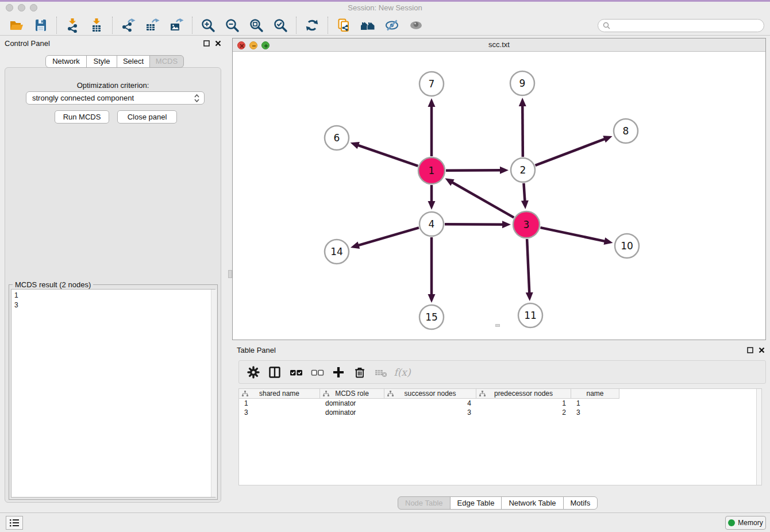  I want to click on network-overview-icon, so click(368, 25).